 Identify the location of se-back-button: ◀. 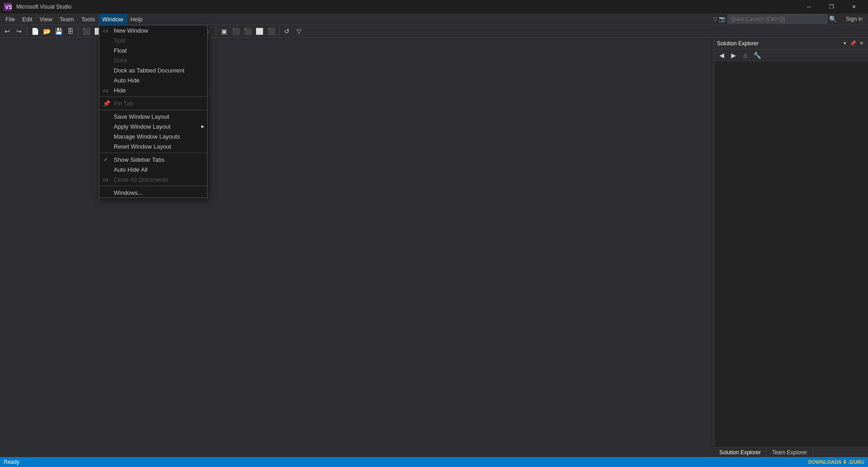
(722, 55).